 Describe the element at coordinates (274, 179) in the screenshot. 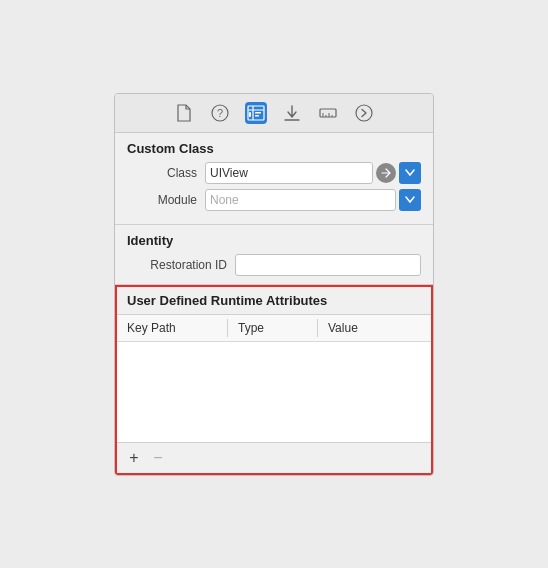

I see `custom-class-section: Custom Class Class Module` at that location.